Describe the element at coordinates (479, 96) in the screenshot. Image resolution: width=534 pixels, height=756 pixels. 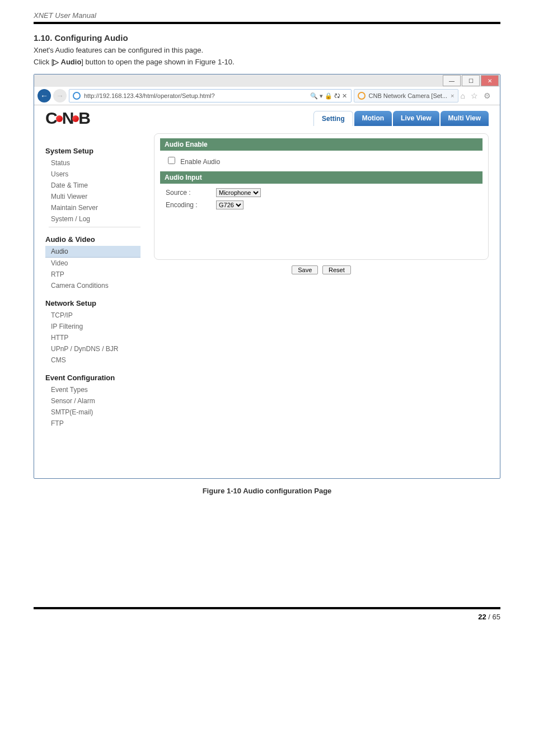
I see `toolbar-icons: ⌂ ☆ ⚙` at that location.